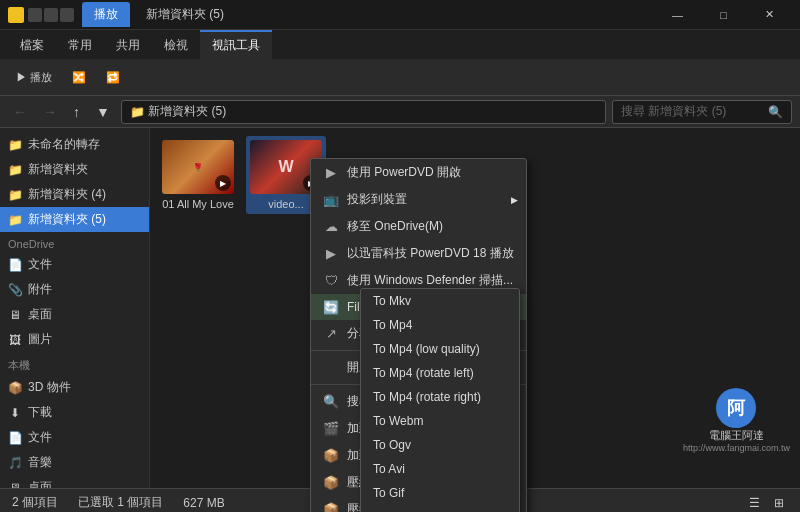 The height and width of the screenshot is (512, 800). I want to click on ribbon-play-button: ▶ 播放, so click(34, 78).